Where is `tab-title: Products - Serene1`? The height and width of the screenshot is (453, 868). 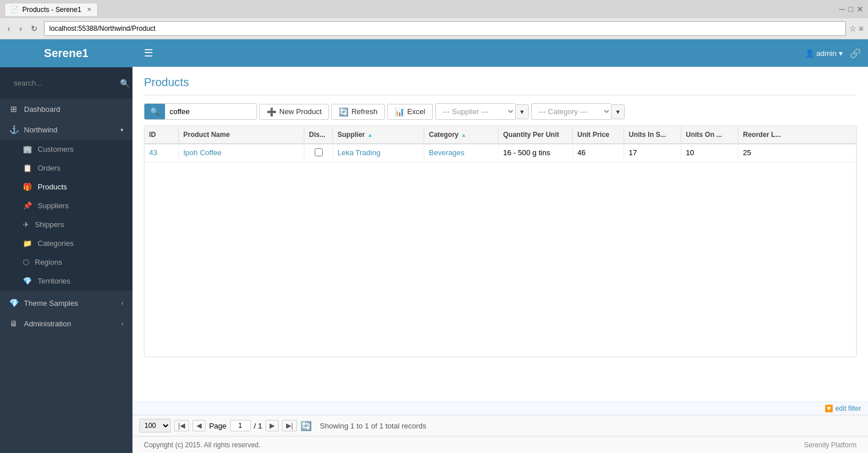
tab-title: Products - Serene1 is located at coordinates (51, 10).